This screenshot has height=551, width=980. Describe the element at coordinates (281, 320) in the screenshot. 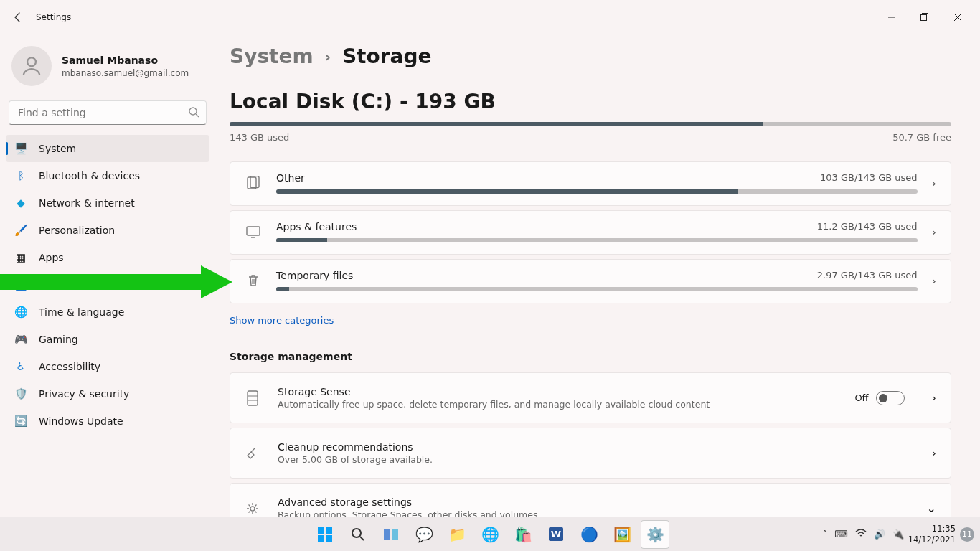

I see `show-more-link: Show more categories` at that location.